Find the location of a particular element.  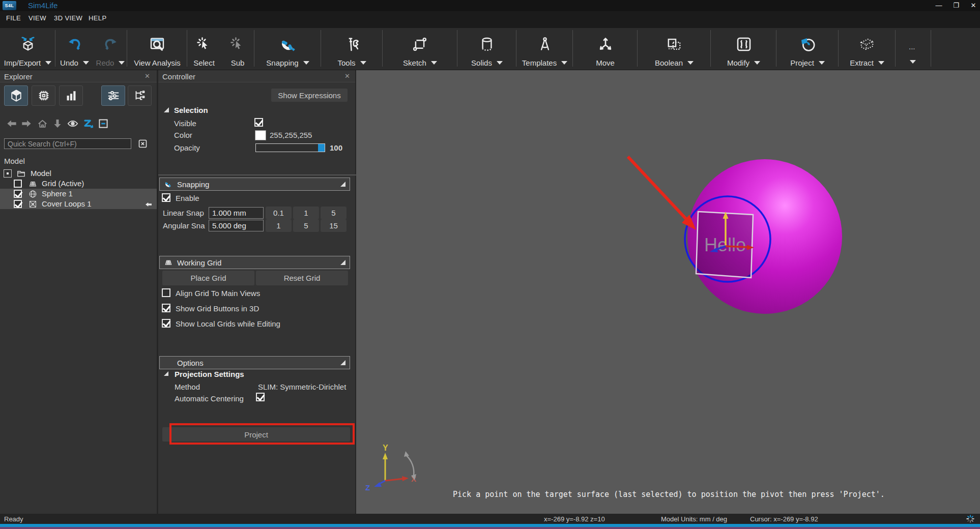

tab-simulation is located at coordinates (44, 96).